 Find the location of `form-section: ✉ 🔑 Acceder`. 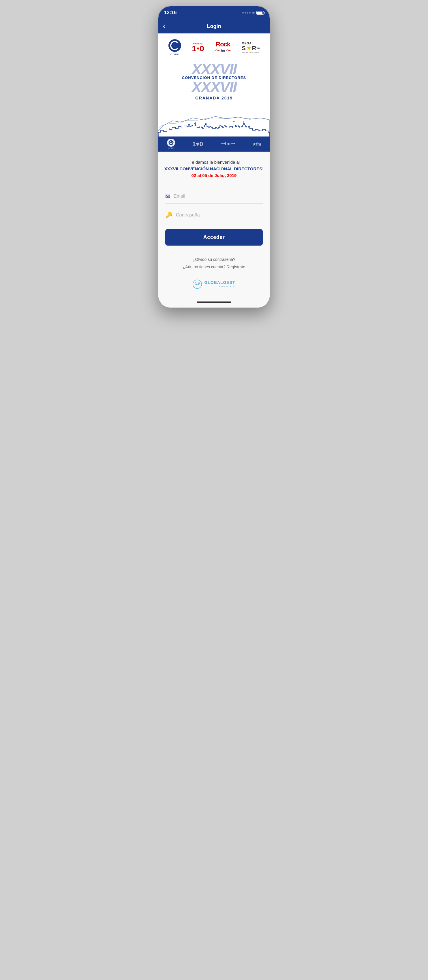

form-section: ✉ 🔑 Acceder is located at coordinates (214, 221).